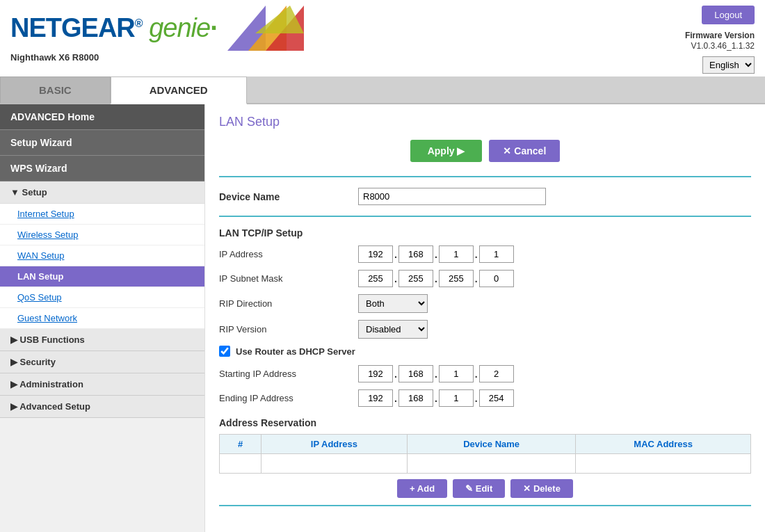  What do you see at coordinates (485, 464) in the screenshot?
I see `table-row` at bounding box center [485, 464].